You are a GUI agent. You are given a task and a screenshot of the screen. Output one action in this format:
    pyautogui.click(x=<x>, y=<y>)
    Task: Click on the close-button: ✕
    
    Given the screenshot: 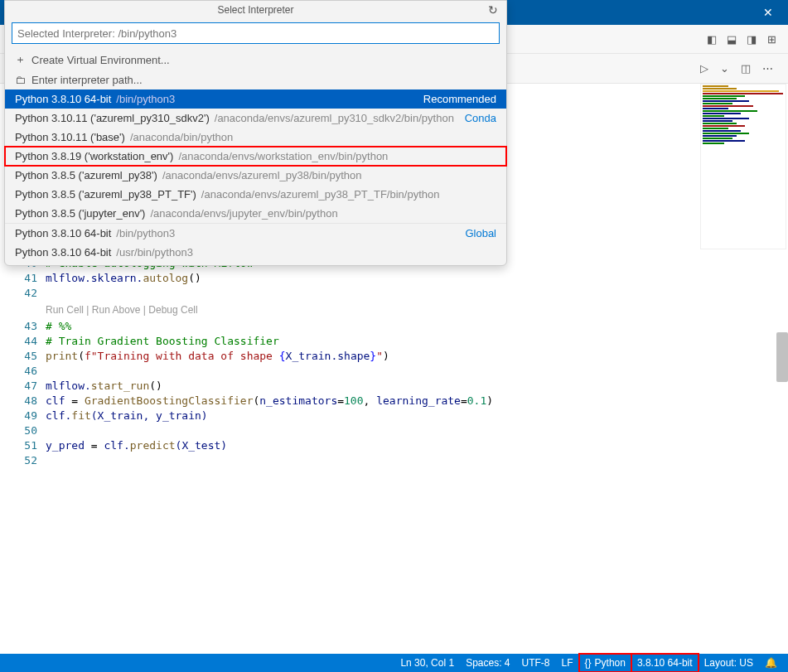 What is the action you would take?
    pyautogui.click(x=768, y=12)
    